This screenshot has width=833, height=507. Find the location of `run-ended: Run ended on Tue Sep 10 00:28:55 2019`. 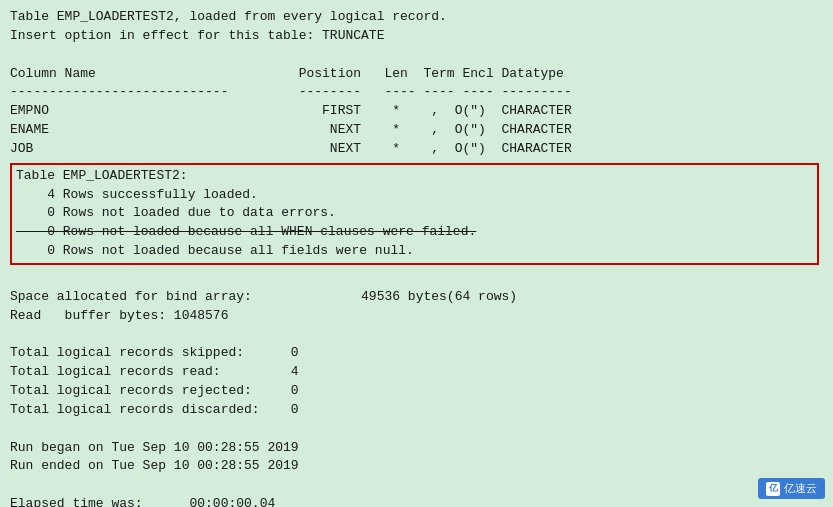

run-ended: Run ended on Tue Sep 10 00:28:55 2019 is located at coordinates (416, 466).